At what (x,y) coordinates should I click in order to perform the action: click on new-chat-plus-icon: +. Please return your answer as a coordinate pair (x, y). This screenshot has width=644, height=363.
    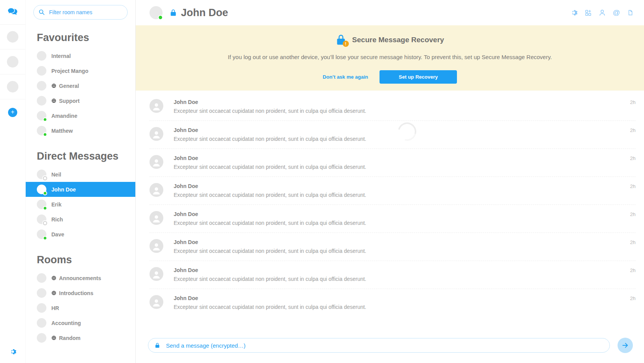
    Looking at the image, I should click on (13, 112).